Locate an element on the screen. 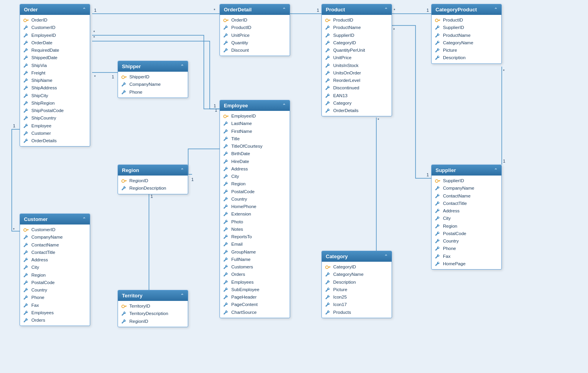 The width and height of the screenshot is (588, 373). field-postalcode: PostalCode is located at coordinates (466, 234).